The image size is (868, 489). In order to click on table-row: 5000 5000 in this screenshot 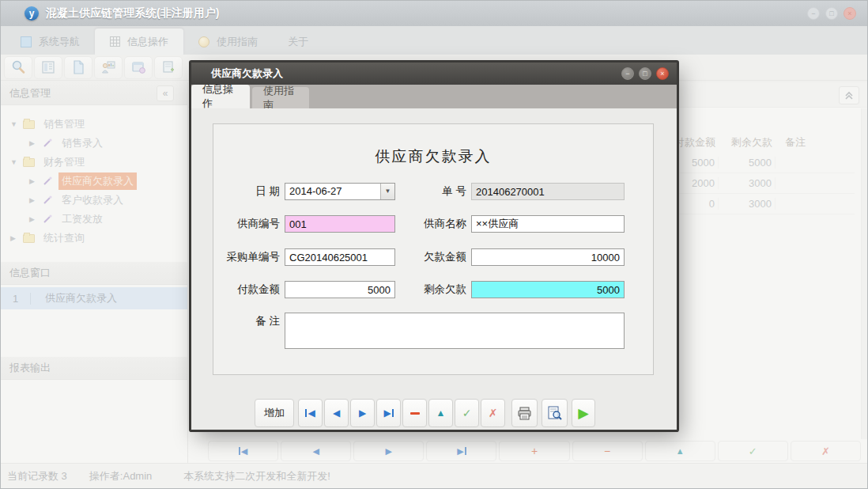, I will do `click(756, 163)`.